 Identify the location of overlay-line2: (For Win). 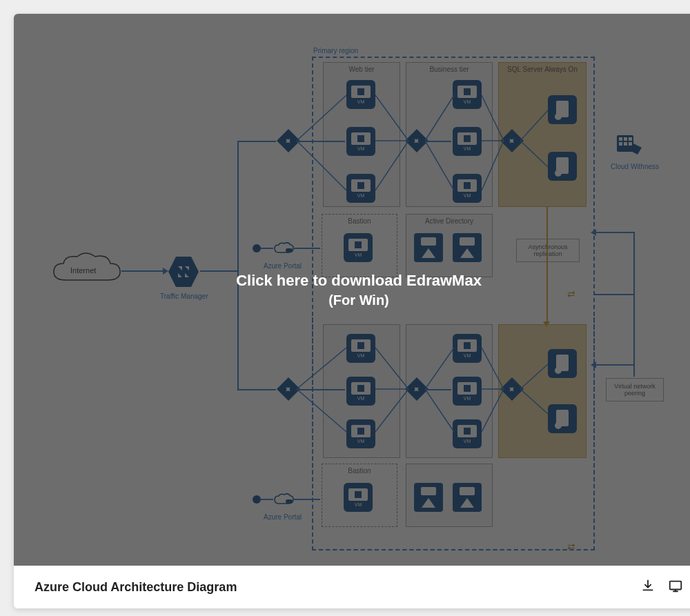
(359, 301).